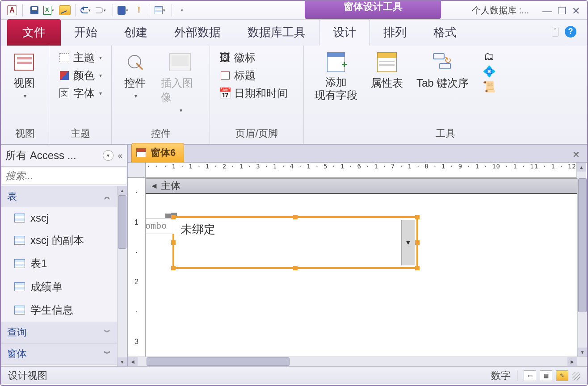 This screenshot has width=588, height=386. What do you see at coordinates (256, 134) in the screenshot?
I see `group-headerfooter-label: 页眉/页脚` at bounding box center [256, 134].